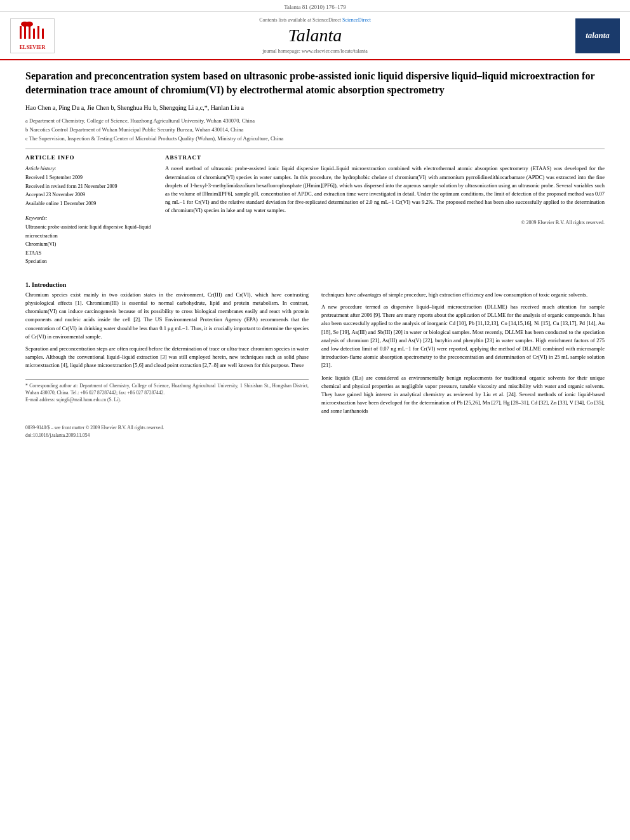 This screenshot has height=840, width=630. What do you see at coordinates (315, 108) in the screenshot?
I see `authors-line: Hao Chen a, Ping Du a, Jie Chen b, Sheng…` at bounding box center [315, 108].